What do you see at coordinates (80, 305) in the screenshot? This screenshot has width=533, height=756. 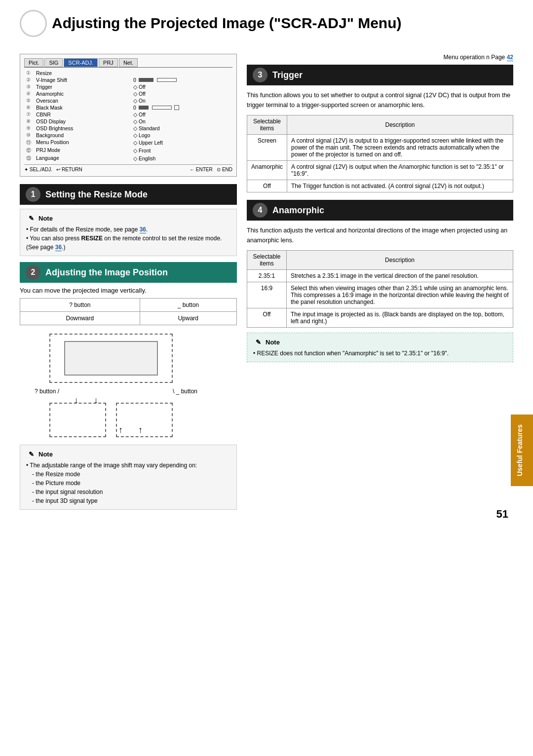 I see `button-table-header-left: ? button` at bounding box center [80, 305].